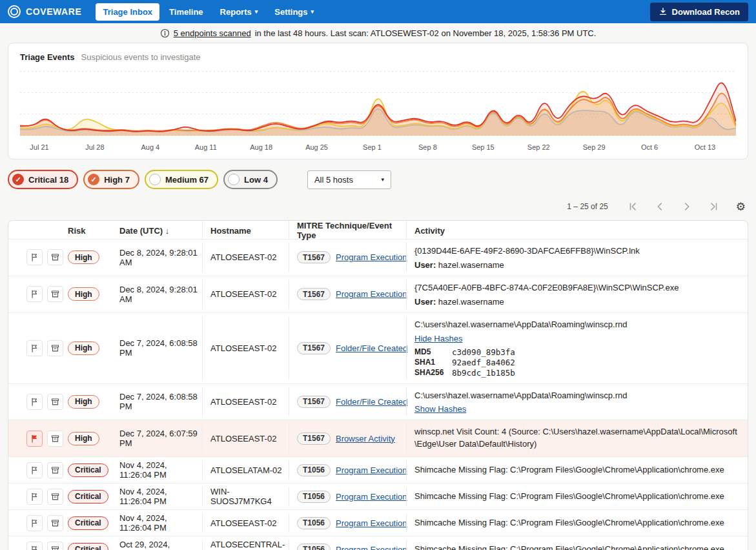 This screenshot has width=756, height=550. What do you see at coordinates (212, 34) in the screenshot?
I see `endpoints-scanned-link: 5 endpoints scanned` at bounding box center [212, 34].